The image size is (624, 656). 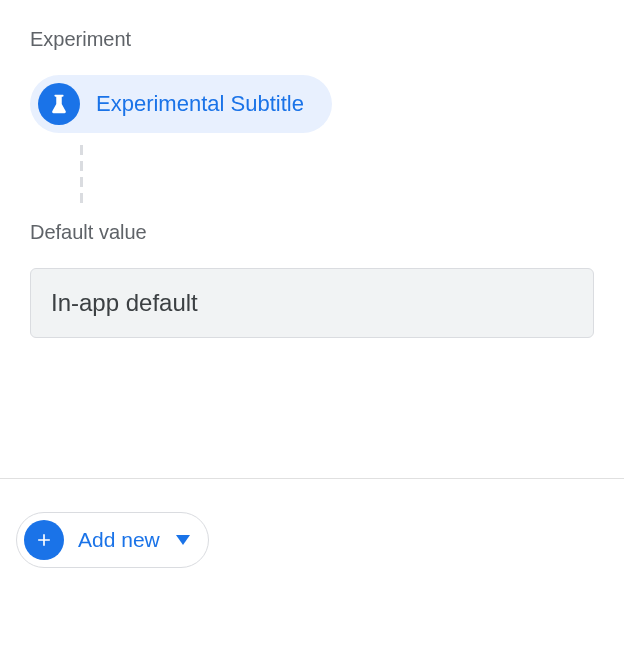 What do you see at coordinates (44, 540) in the screenshot?
I see `plus-icon` at bounding box center [44, 540].